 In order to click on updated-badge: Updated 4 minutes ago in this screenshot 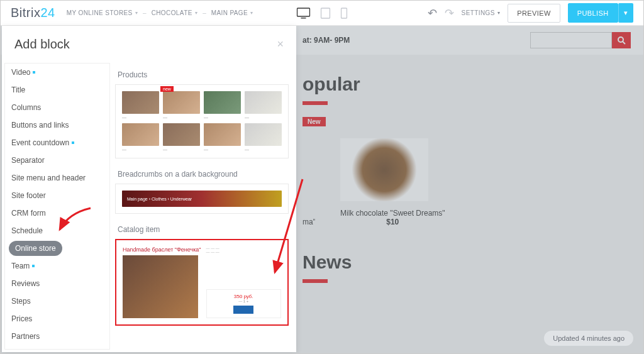, I will do `click(589, 338)`.